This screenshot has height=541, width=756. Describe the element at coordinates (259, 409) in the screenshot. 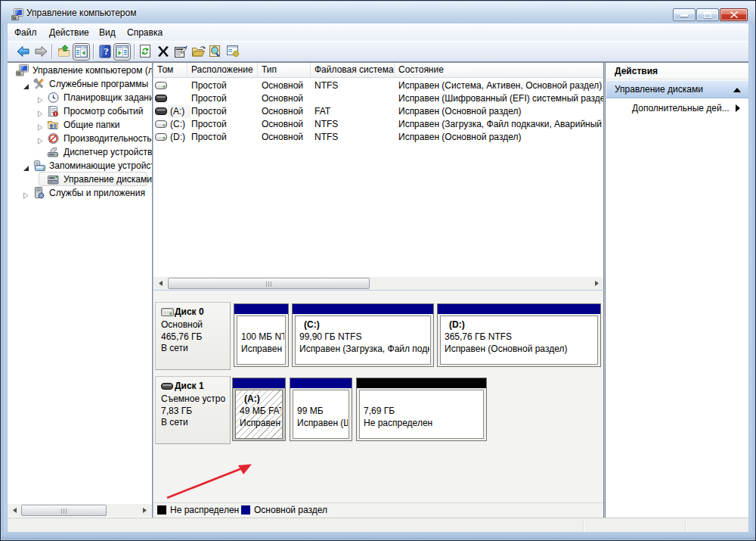

I see `disk1-partition-a: (A:) 49 МБ FAT Исправен` at that location.